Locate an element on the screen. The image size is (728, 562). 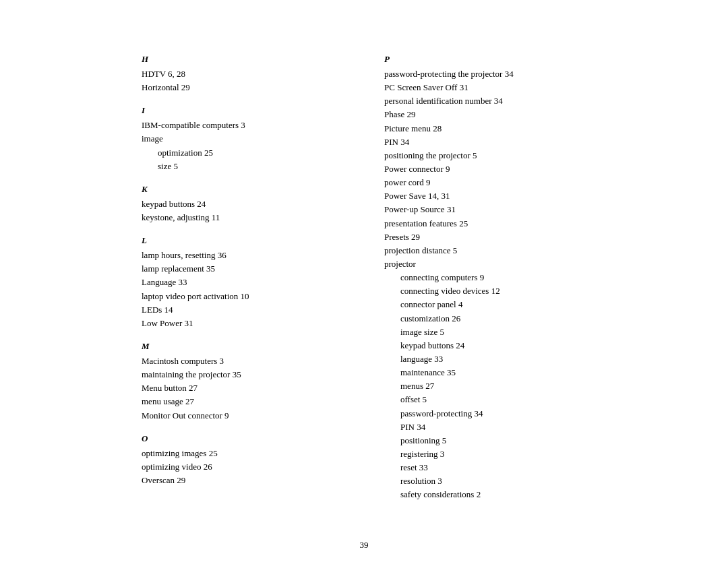
index-section: IIBM-compatible computers 3imageoptimiza… is located at coordinates (243, 139).